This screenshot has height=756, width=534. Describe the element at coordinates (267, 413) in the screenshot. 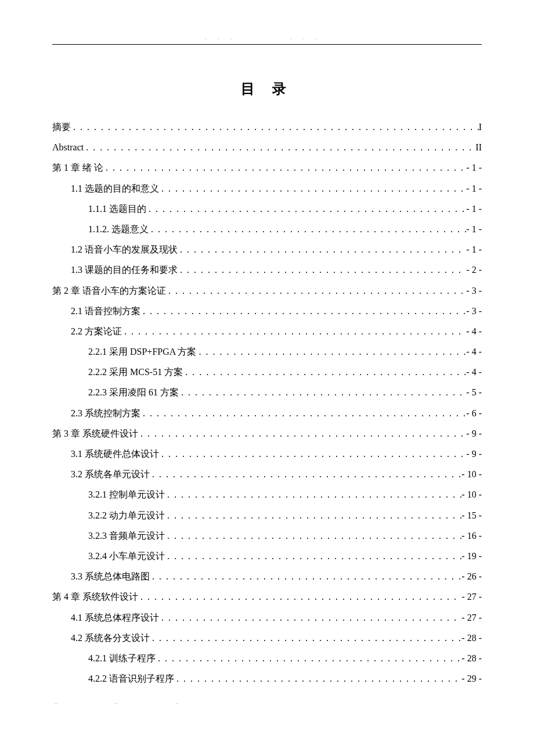

I see `toc-entry: 2.3 系统控制方案 - 6 -` at that location.